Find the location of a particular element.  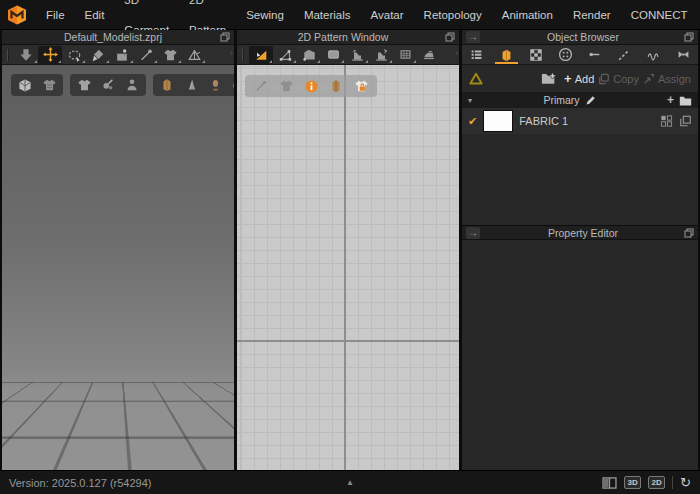

show-garment-icon is located at coordinates (84, 85).